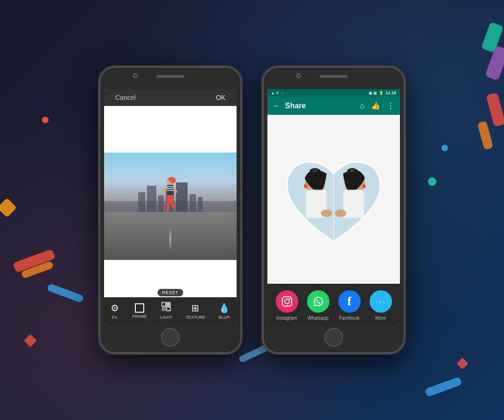 This screenshot has height=420, width=504. I want to click on more-icon: ···, so click(381, 301).